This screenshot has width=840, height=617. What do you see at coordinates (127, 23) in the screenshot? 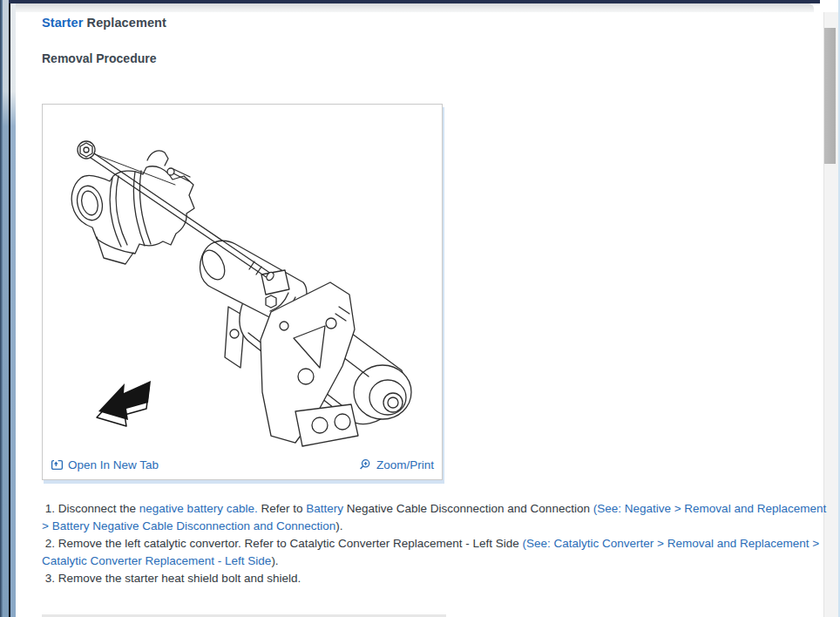
I see `page-title-secondary: Replacement` at bounding box center [127, 23].